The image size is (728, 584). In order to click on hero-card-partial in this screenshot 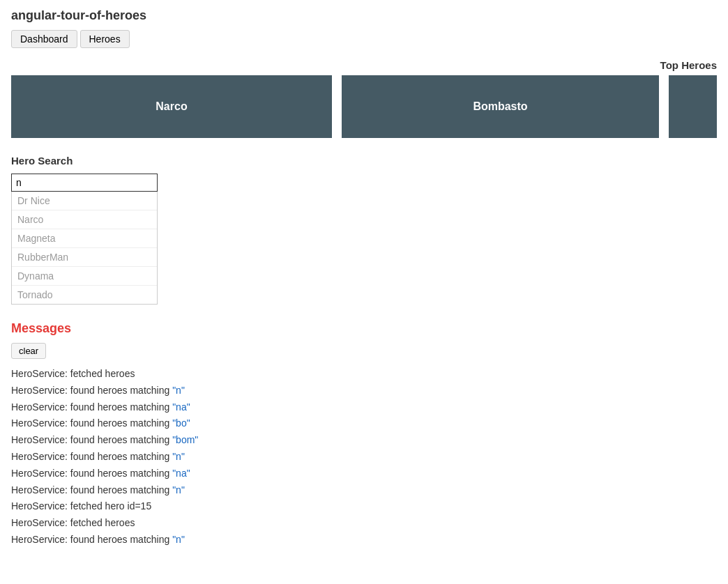, I will do `click(693, 107)`.